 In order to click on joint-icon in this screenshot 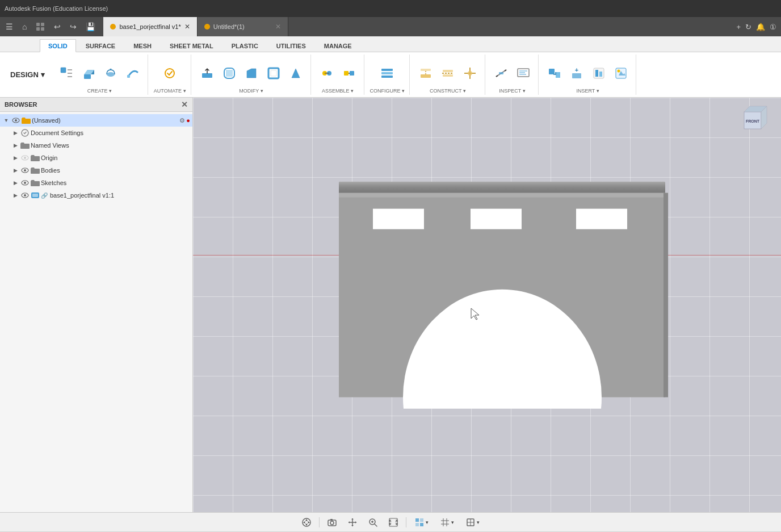, I will do `click(327, 73)`.